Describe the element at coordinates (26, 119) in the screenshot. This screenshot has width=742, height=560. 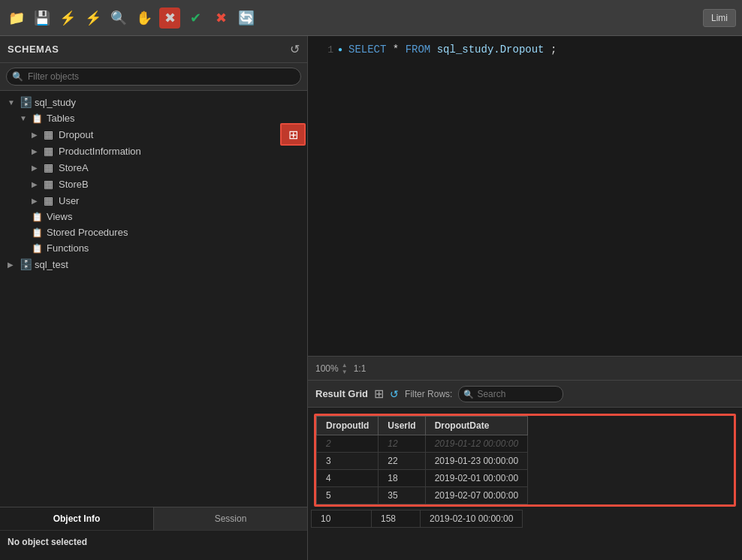
I see `arrow-tables: ▼` at that location.